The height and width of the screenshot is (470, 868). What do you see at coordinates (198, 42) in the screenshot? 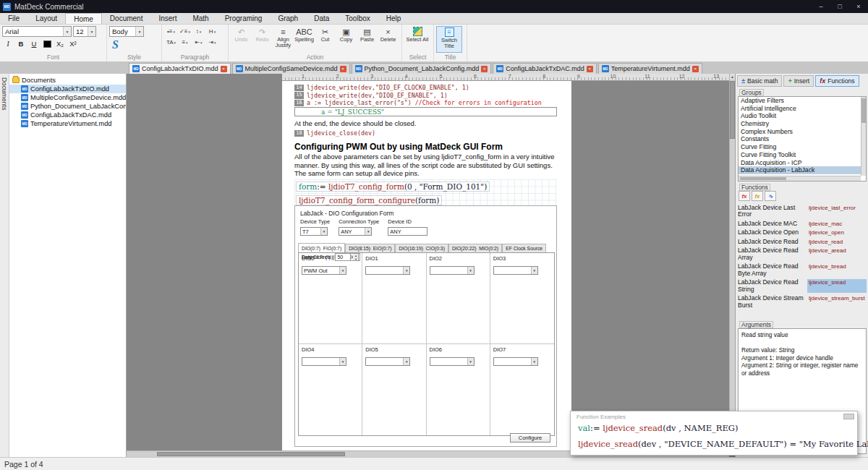
I see `indent-decrease-button: ⇤▾` at bounding box center [198, 42].